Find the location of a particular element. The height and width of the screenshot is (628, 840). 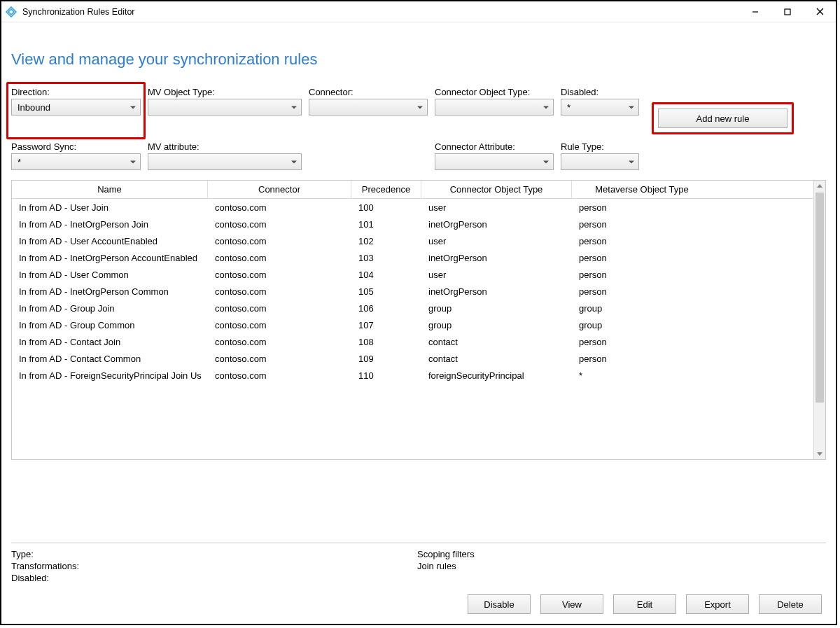

grid-header: Name Connector Precedence Connector Obje… is located at coordinates (419, 190).